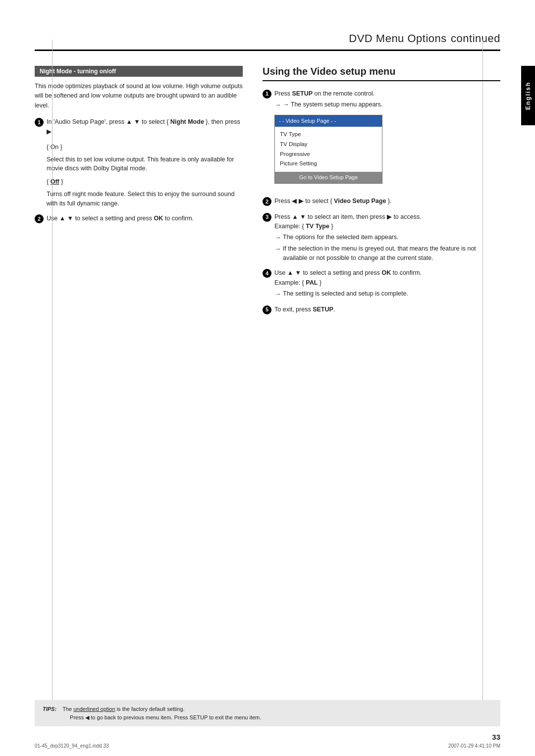  I want to click on step1-number: 1, so click(39, 122).